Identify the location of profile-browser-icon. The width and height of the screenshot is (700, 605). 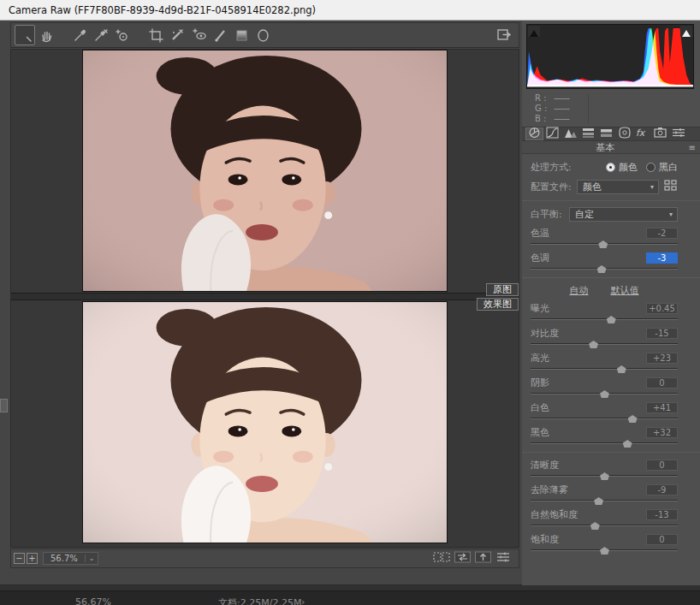
(671, 187).